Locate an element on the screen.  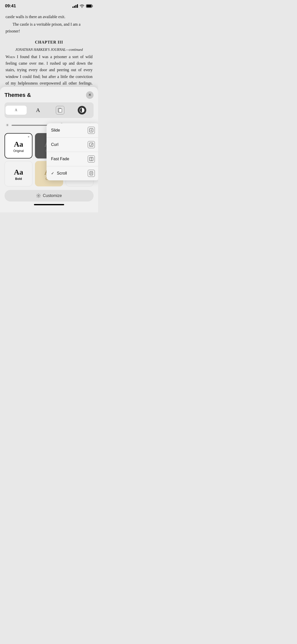
brightness-min-icon: ☀ is located at coordinates (7, 125).